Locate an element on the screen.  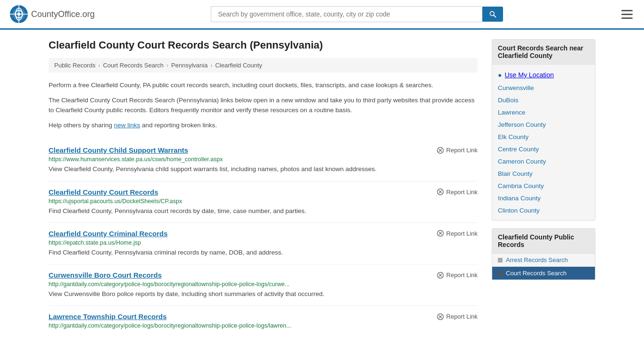
sidebar-links: ● Use My Location Curwensville DuBois La… is located at coordinates (544, 142).